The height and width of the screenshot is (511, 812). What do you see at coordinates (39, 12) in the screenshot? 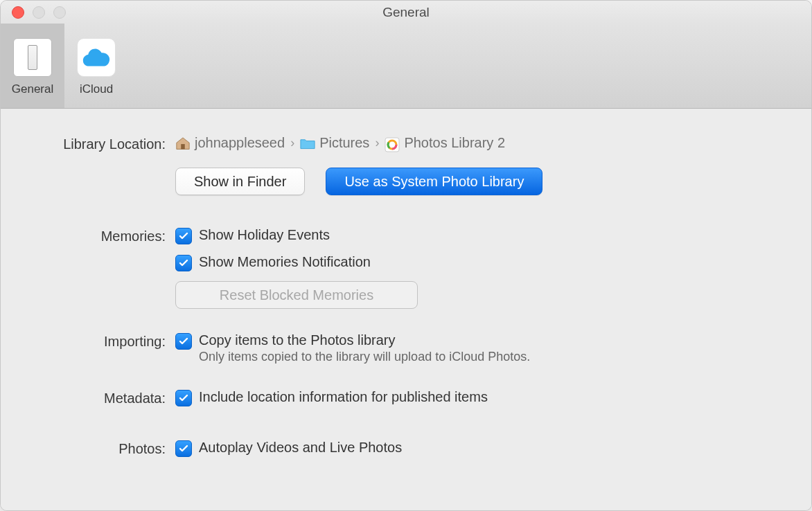
I see `minimize-window-button` at bounding box center [39, 12].